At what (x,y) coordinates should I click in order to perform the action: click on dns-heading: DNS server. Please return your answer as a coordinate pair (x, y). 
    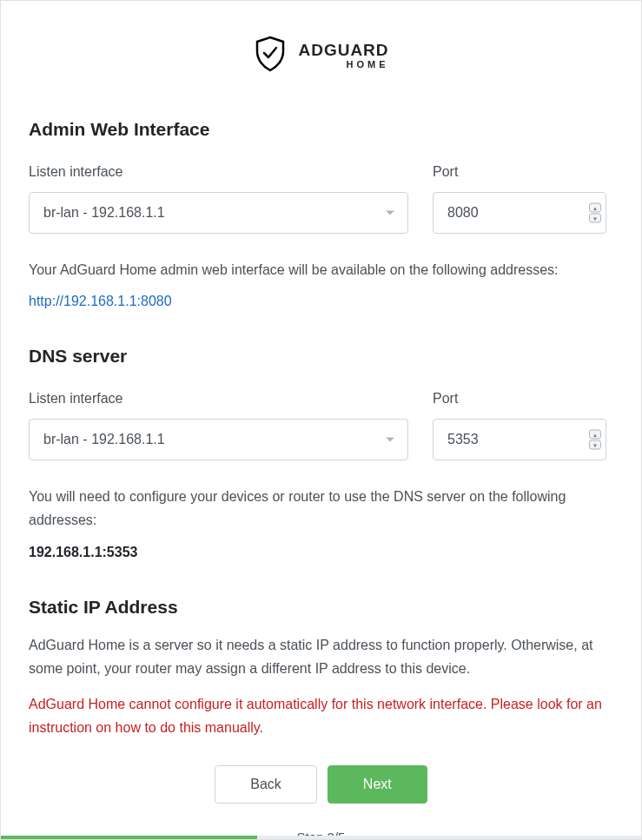
    Looking at the image, I should click on (321, 356).